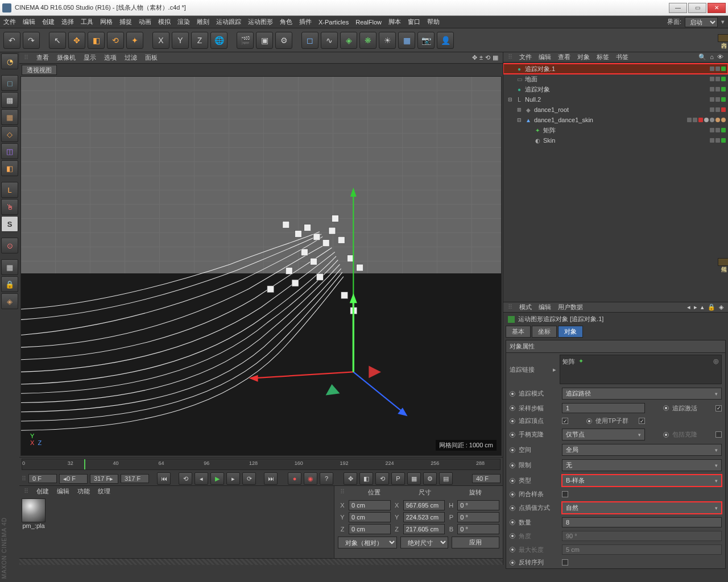 The image size is (728, 582). I want to click on menu-RealFlow: RealFlow, so click(369, 22).